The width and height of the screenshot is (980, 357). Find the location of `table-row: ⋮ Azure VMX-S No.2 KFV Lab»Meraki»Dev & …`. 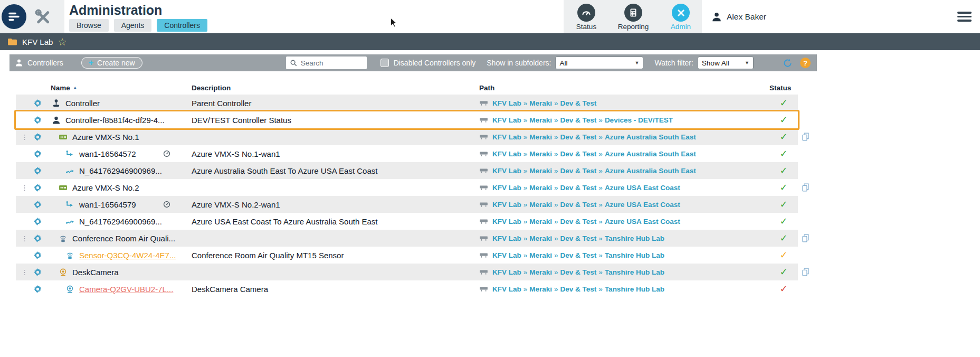

table-row: ⋮ Azure VMX-S No.2 KFV Lab»Meraki»Dev & … is located at coordinates (407, 187).